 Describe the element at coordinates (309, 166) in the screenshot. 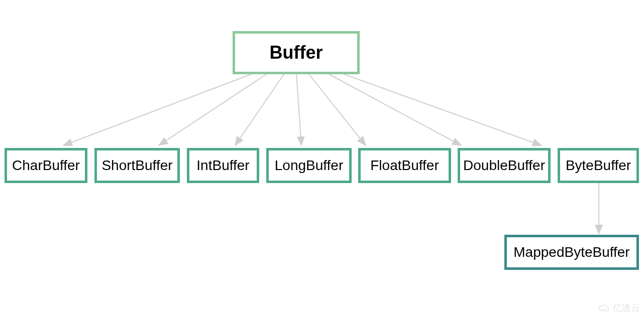

I see `node-longbuffer: LongBuffer` at that location.